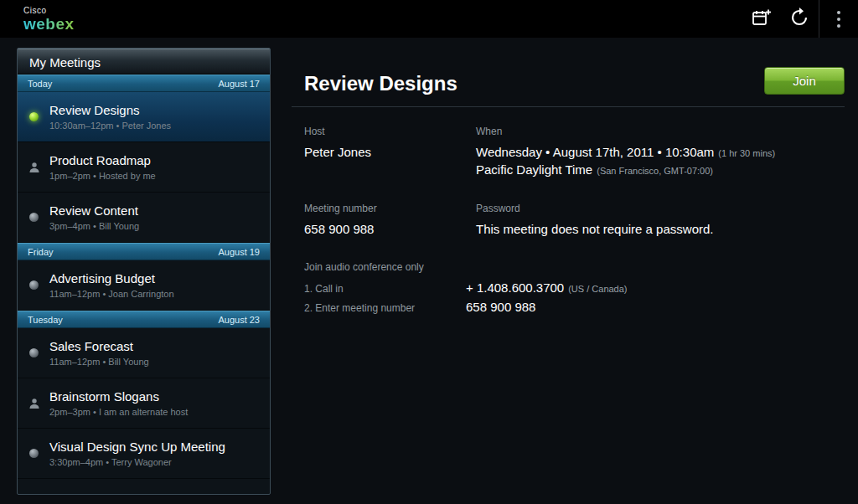  What do you see at coordinates (102, 176) in the screenshot?
I see `meeting-subtitle: 1pm–2pm • Hosted by me` at bounding box center [102, 176].